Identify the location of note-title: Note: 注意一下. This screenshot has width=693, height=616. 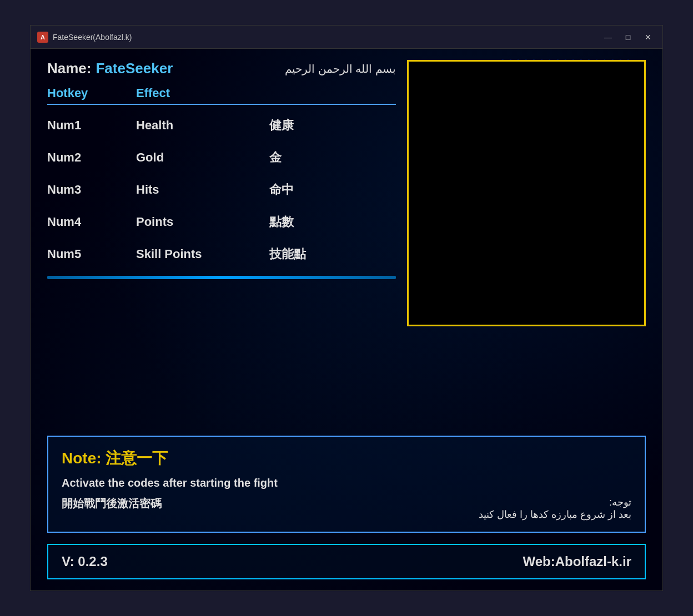
(346, 458).